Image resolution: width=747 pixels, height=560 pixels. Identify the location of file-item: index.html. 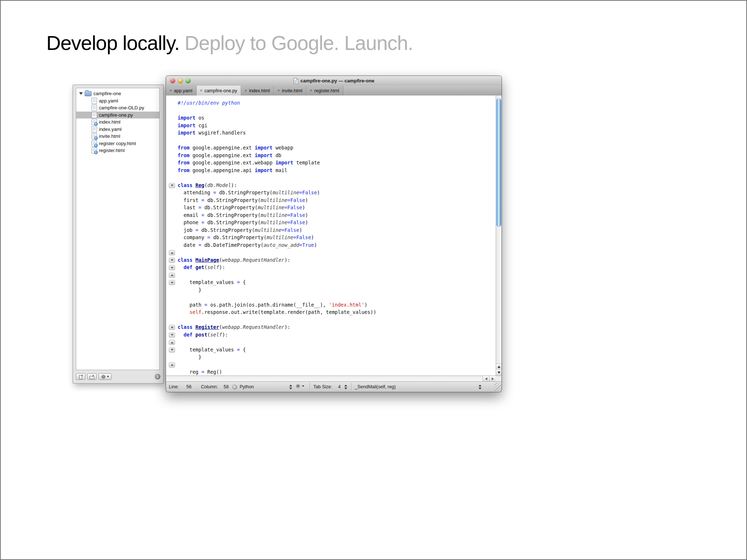
(118, 122).